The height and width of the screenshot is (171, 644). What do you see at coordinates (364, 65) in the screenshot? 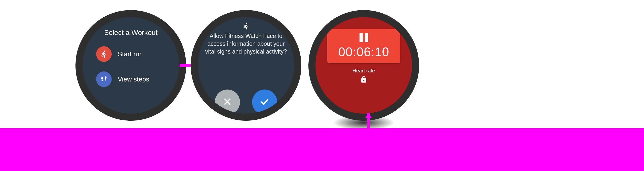
I see `watch-bezel-3: 00:06:10 Heart rate` at bounding box center [364, 65].